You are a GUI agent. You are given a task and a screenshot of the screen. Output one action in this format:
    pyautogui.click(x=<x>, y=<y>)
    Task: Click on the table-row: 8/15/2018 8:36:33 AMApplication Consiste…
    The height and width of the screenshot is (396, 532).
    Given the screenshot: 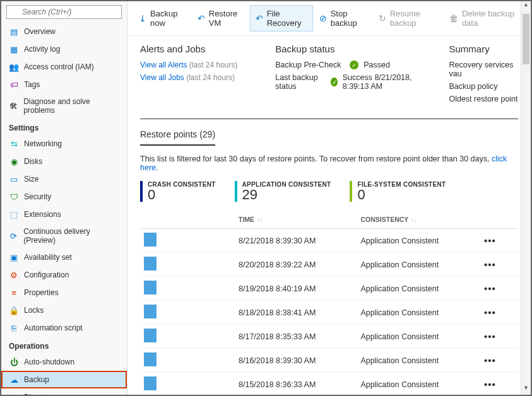 What is the action you would take?
    pyautogui.click(x=329, y=384)
    